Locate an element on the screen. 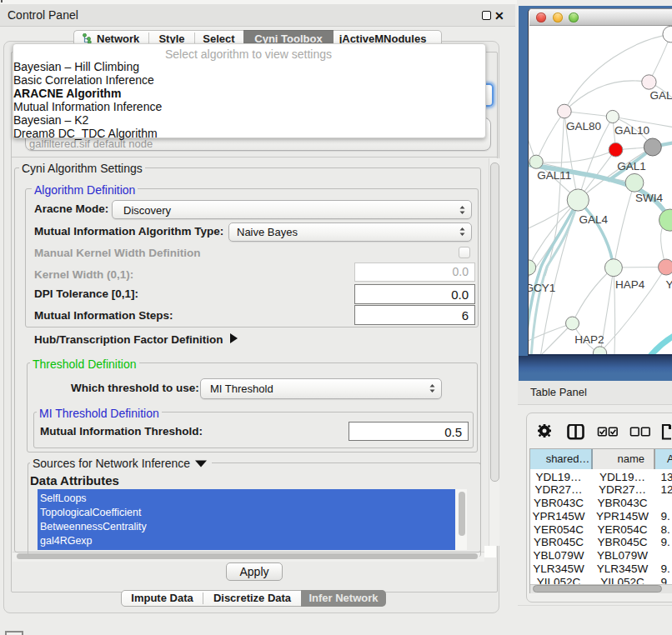 This screenshot has width=672, height=635. svg-text: GAL1 is located at coordinates (632, 167).